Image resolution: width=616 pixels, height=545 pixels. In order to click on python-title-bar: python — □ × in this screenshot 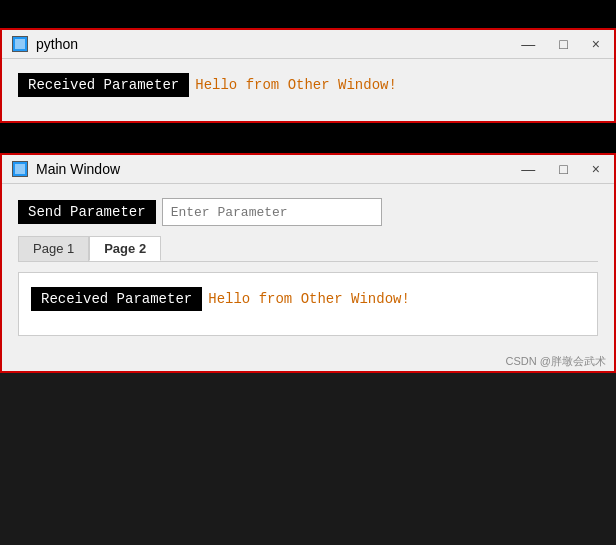, I will do `click(308, 44)`.